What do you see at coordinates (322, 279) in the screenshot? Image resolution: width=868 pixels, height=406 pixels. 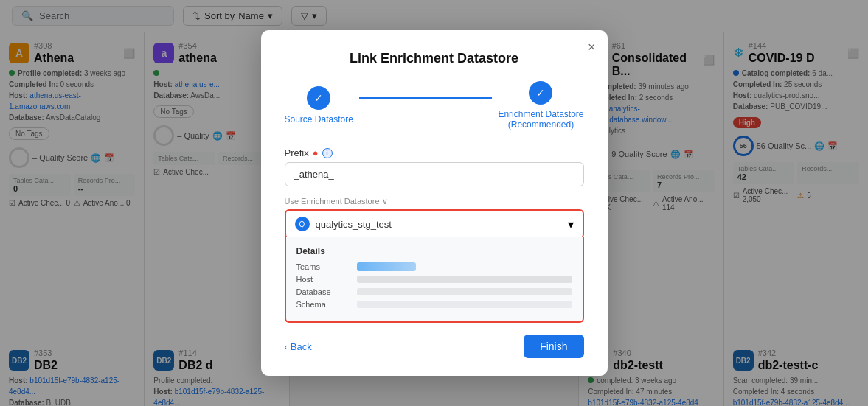 I see `detail-host-label: Host` at bounding box center [322, 279].